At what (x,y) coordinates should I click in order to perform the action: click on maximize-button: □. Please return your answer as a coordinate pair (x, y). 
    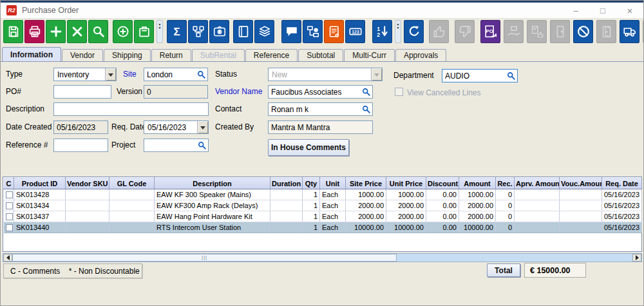
    Looking at the image, I should click on (603, 10).